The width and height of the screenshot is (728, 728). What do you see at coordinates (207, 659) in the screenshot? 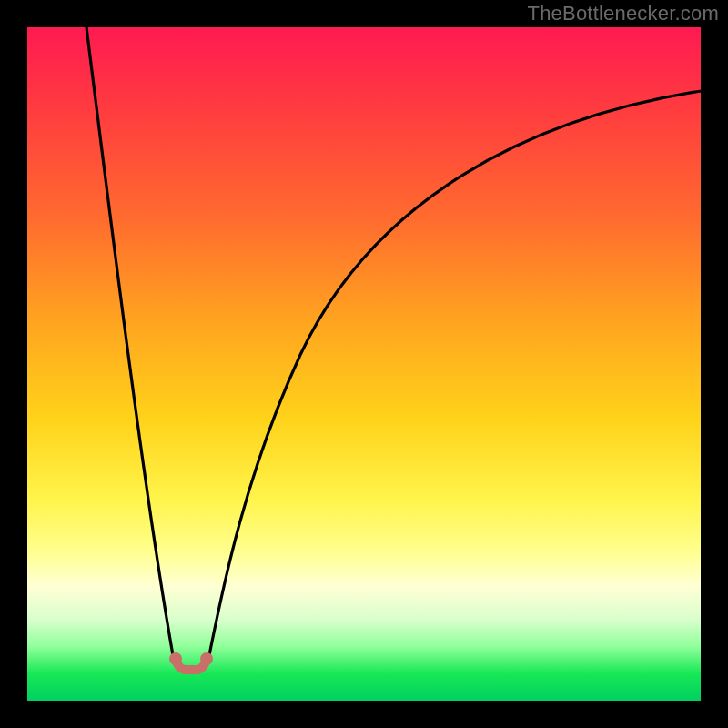
I see `trough-dot-right` at bounding box center [207, 659].